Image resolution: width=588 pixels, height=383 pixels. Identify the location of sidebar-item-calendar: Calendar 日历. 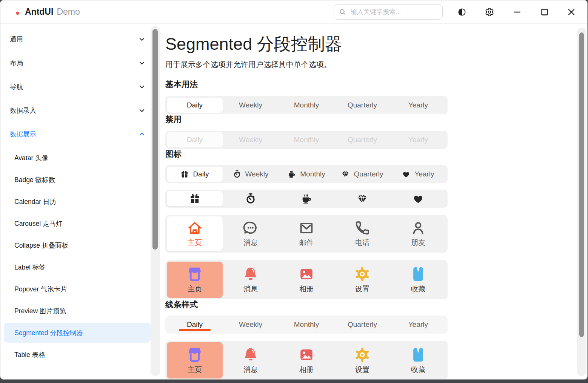
(77, 201).